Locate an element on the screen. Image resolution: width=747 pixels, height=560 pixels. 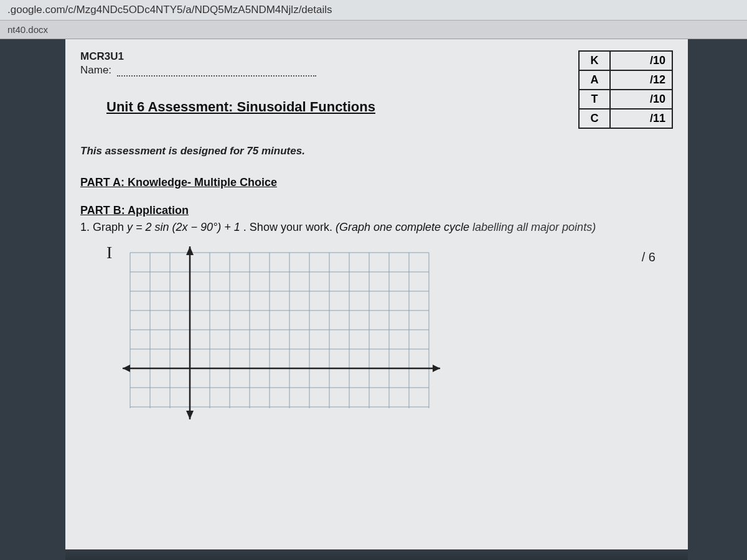
address-bar: .google.com/c/Mzg4NDc5ODc4NTY5/a/NDQ5MzA… is located at coordinates (374, 10).